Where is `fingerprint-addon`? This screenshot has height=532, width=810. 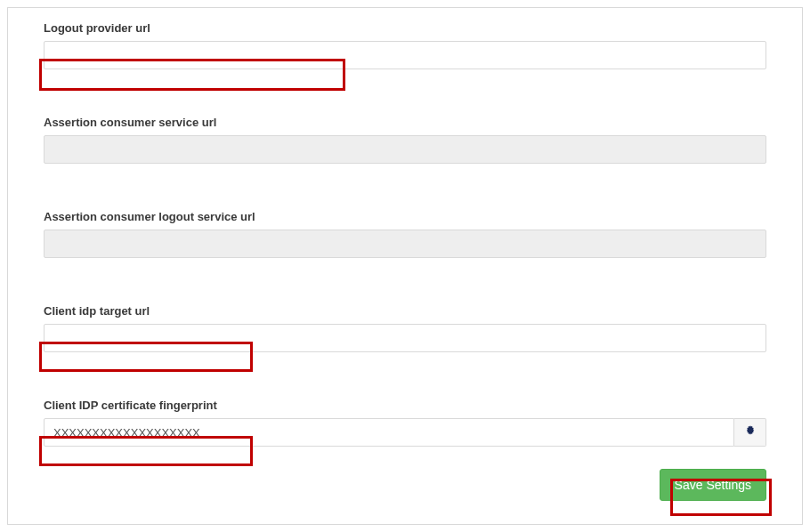
fingerprint-addon is located at coordinates (750, 432).